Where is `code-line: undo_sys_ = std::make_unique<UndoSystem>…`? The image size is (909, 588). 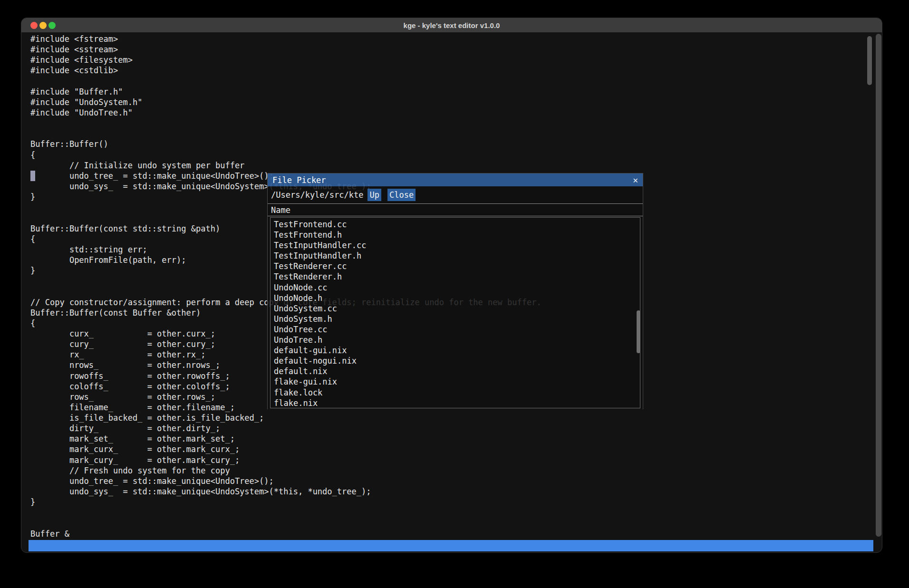
code-line: undo_sys_ = std::make_unique<UndoSystem>… is located at coordinates (286, 492).